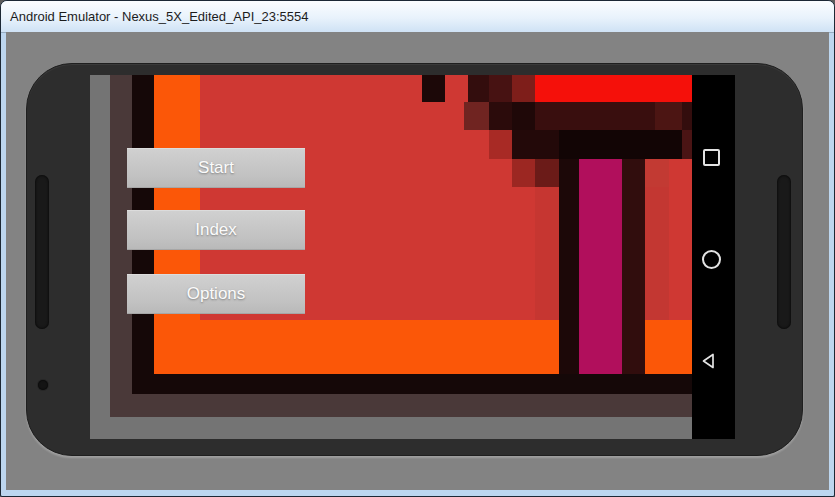  I want to click on scene-near-black-band, so click(620, 144).